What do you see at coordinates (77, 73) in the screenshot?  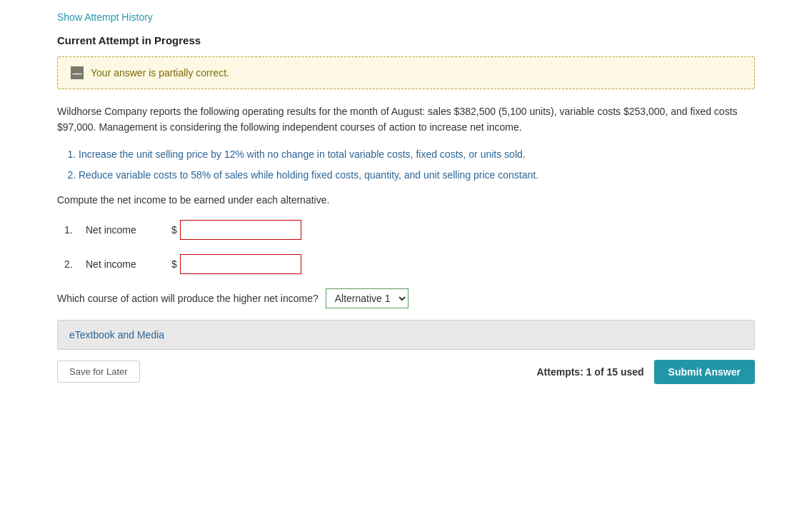 I see `partial-correct-icon: —` at bounding box center [77, 73].